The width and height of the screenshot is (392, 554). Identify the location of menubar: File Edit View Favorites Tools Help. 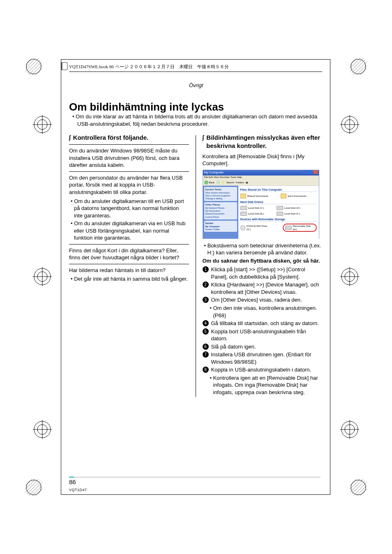
(261, 178).